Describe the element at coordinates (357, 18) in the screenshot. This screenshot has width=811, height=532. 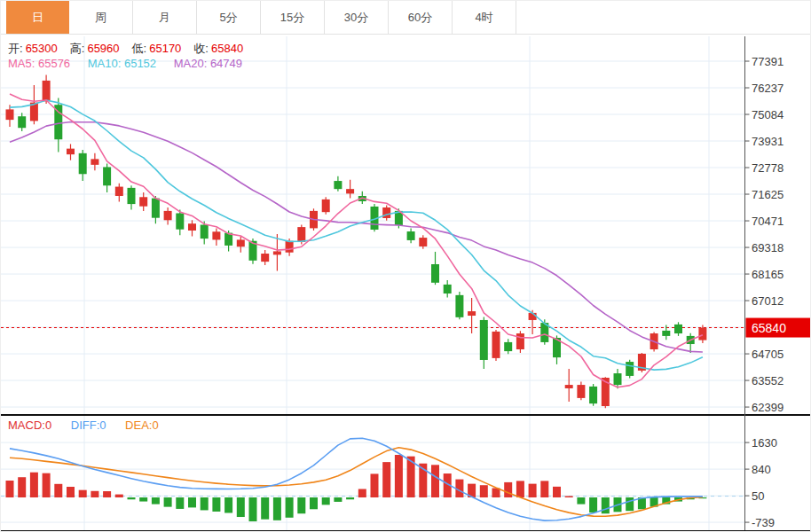
I see `tab-interval-30min: 30分` at that location.